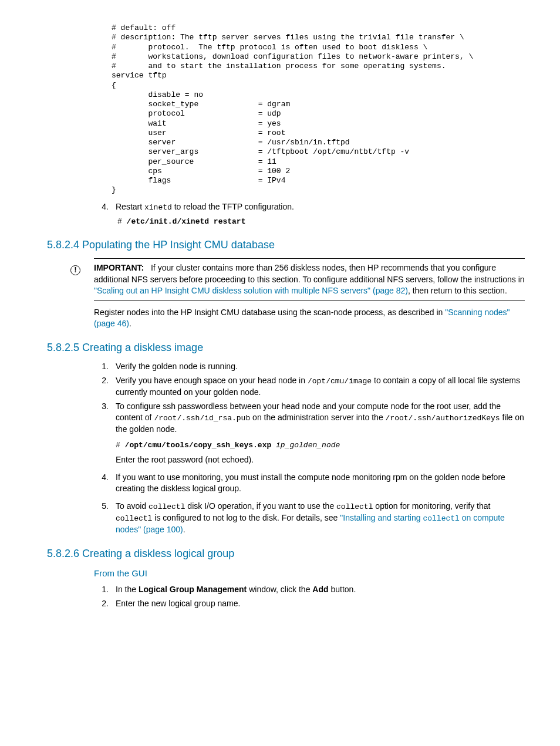 The image size is (560, 746). I want to click on text: disk I/O operation, if you want to use t…, so click(261, 506).